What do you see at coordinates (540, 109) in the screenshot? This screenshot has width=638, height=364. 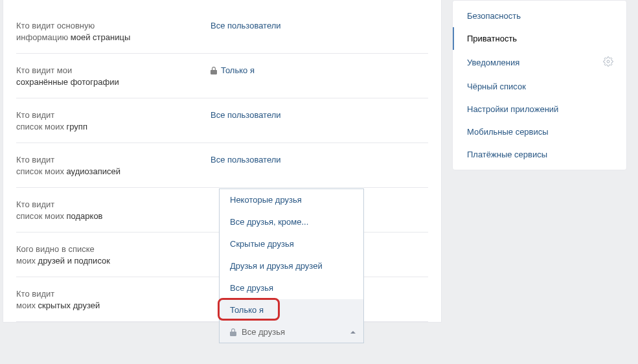 I see `sidebar-item-apps: Настройки приложений` at bounding box center [540, 109].